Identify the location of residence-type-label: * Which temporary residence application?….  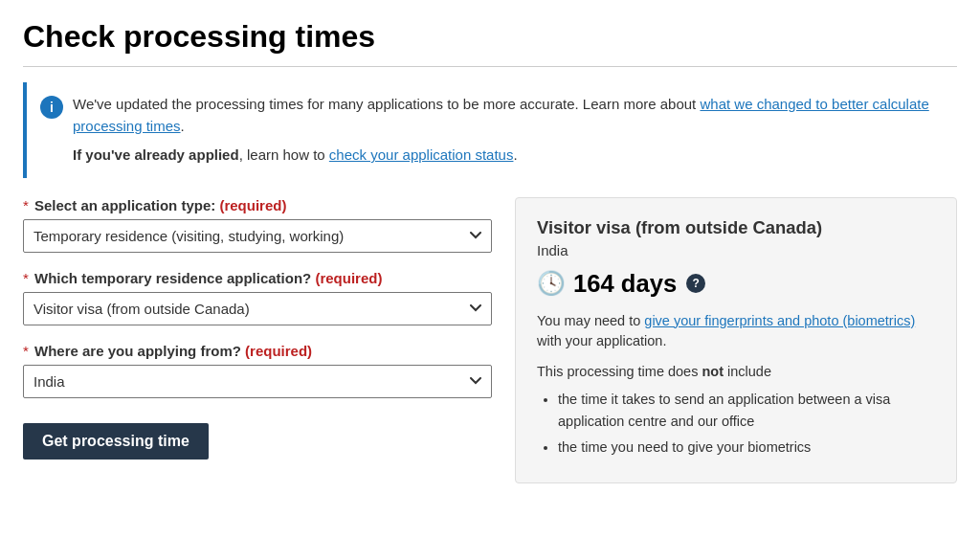
(257, 278).